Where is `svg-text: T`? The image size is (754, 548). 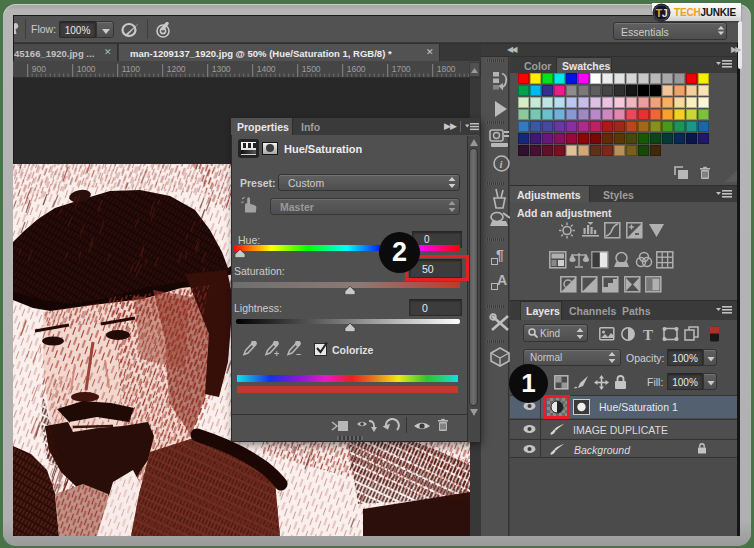 svg-text: T is located at coordinates (648, 335).